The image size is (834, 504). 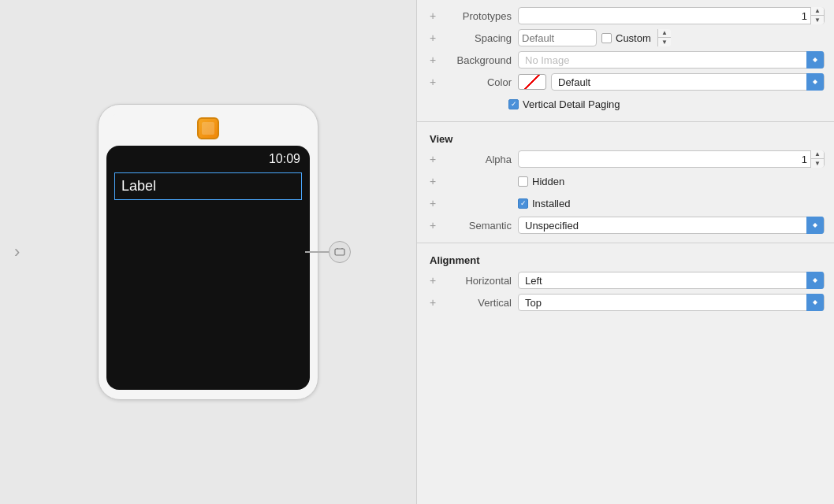 I want to click on background-row: + Background No Image, so click(x=626, y=60).